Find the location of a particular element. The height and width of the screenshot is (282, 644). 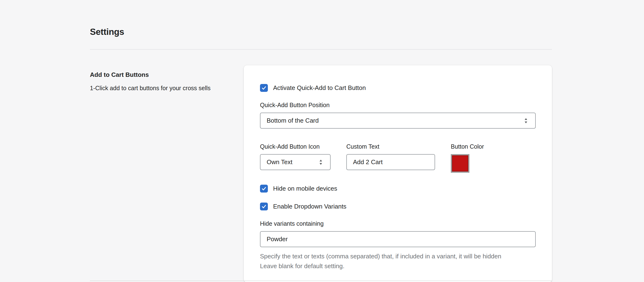

section-heading: Add to Cart Buttons is located at coordinates (162, 74).